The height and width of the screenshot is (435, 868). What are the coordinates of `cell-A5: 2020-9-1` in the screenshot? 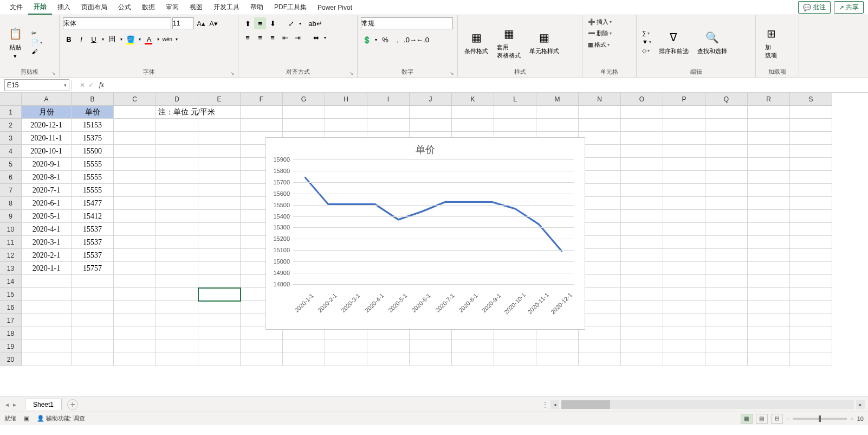 It's located at (47, 164).